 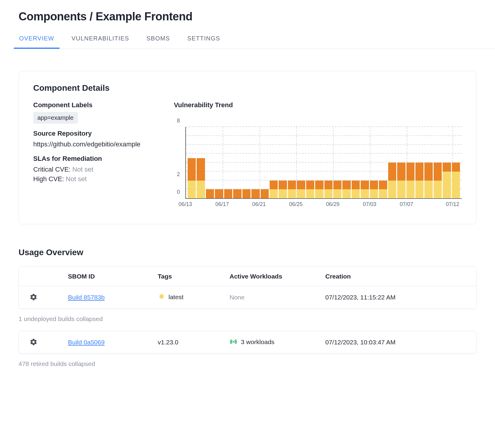 What do you see at coordinates (76, 179) in the screenshot?
I see `sla-high-value: Not set` at bounding box center [76, 179].